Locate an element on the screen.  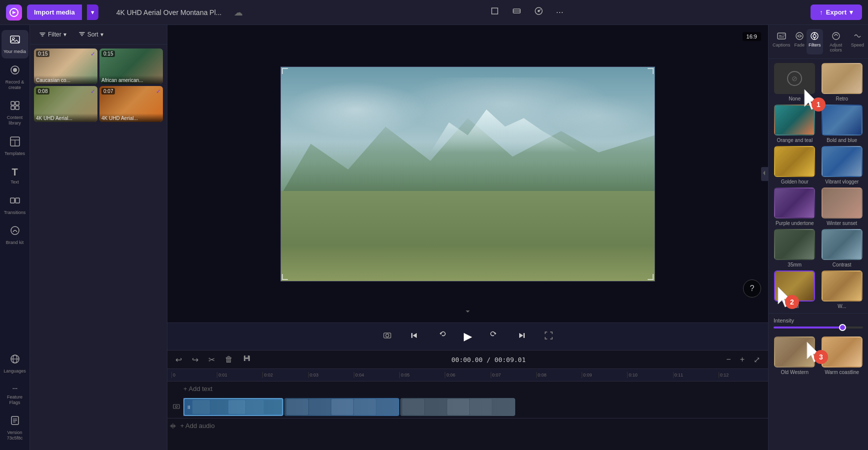
collapse-right-panel-button is located at coordinates (765, 174).